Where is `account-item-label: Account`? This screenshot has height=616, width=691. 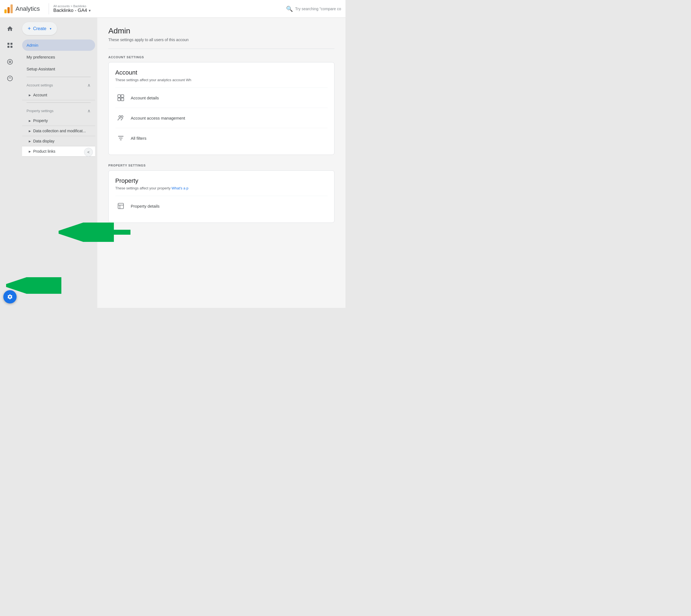
account-item-label: Account is located at coordinates (40, 95).